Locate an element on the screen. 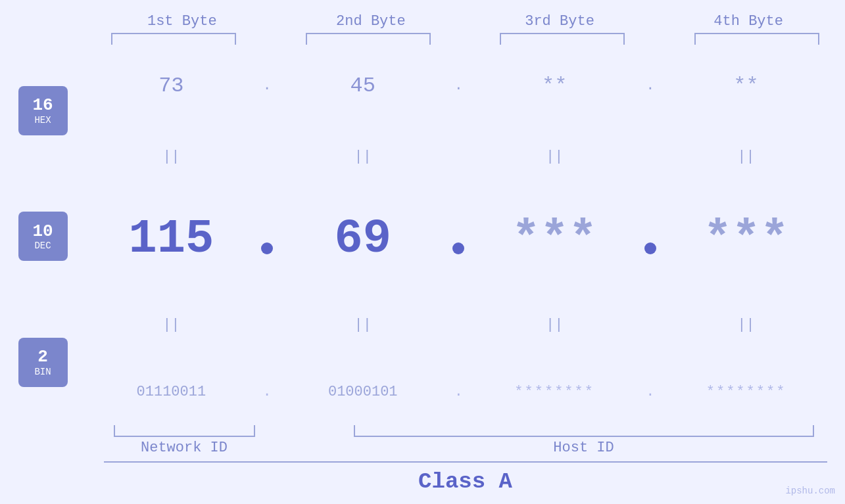 The image size is (845, 504). eq1-b3: || is located at coordinates (554, 156).